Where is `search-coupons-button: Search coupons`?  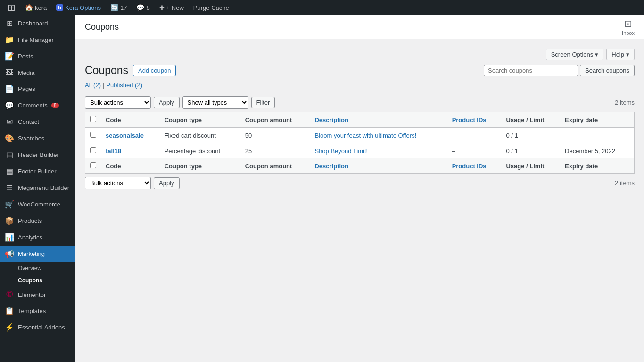
search-coupons-button: Search coupons is located at coordinates (607, 71).